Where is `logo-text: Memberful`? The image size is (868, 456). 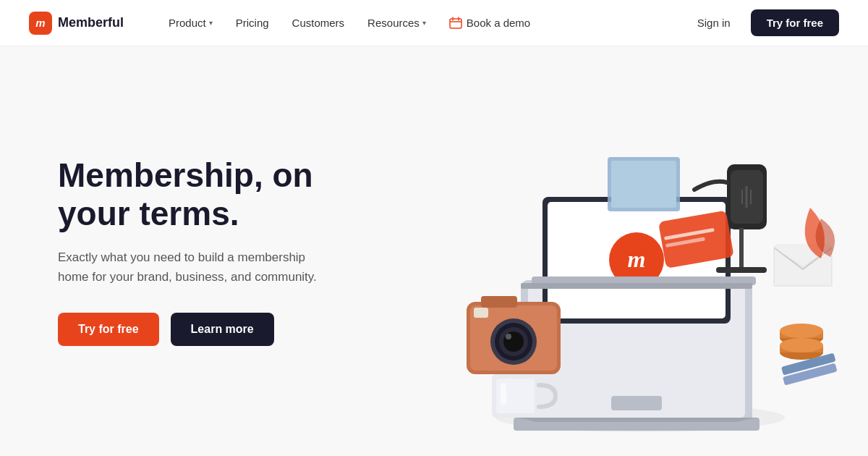 logo-text: Memberful is located at coordinates (91, 23).